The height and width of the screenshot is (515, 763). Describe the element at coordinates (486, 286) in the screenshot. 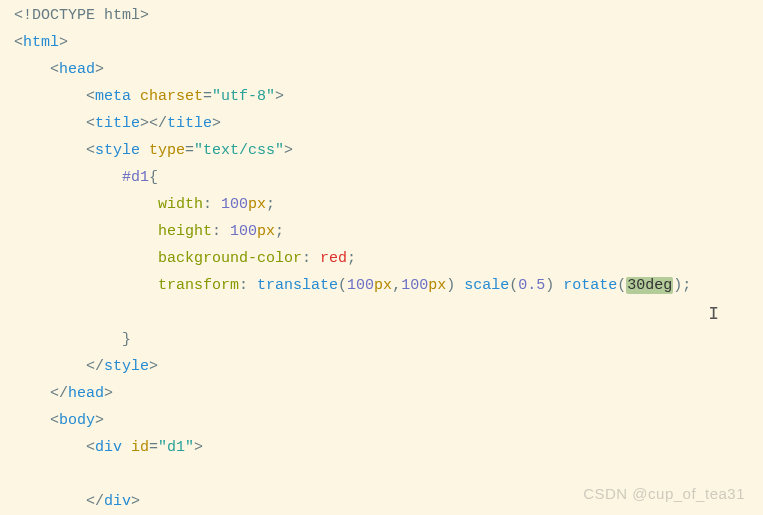

I see `func-scale: scale` at that location.